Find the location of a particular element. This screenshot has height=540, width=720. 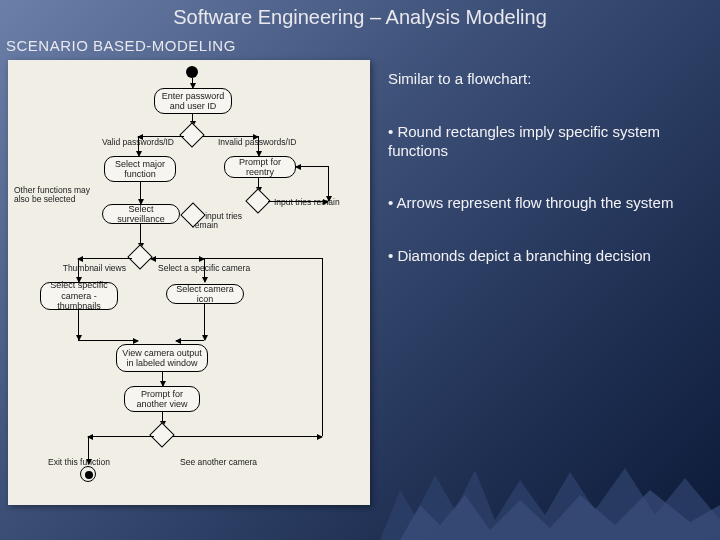

bullet-diamonds: • Diamonds depict a branching decision is located at coordinates (544, 256).